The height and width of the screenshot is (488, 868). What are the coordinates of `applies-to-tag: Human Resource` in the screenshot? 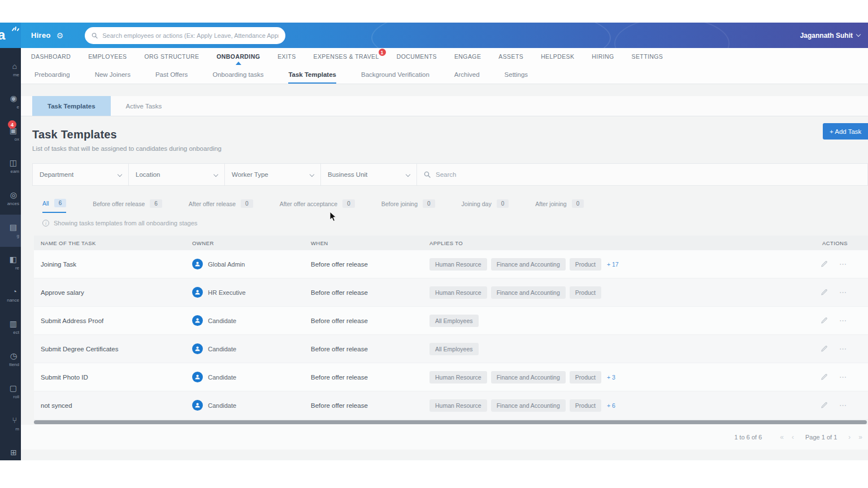 It's located at (458, 377).